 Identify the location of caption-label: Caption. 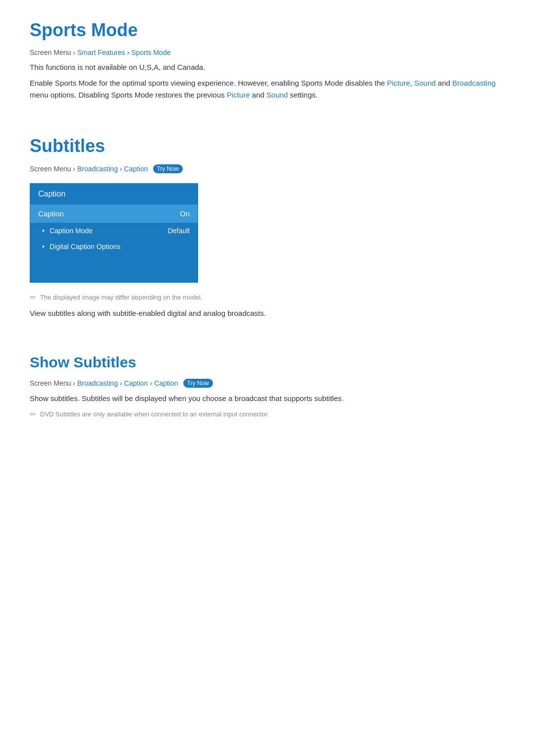
(51, 214).